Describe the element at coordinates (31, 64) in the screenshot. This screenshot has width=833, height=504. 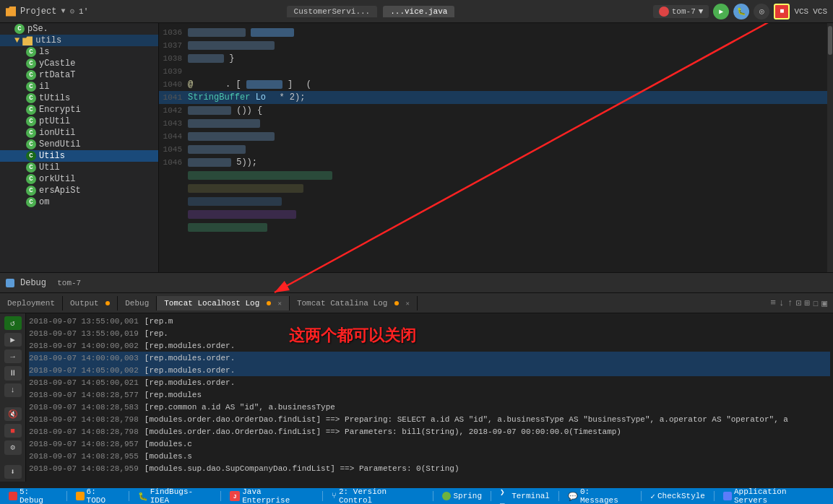
I see `class-icon-ycastle: C` at that location.